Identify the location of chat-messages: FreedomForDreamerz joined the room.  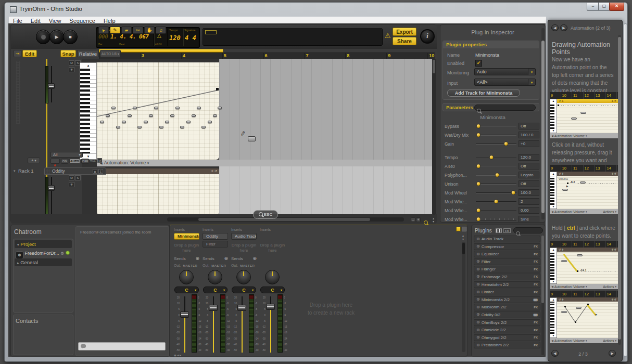
(122, 291).